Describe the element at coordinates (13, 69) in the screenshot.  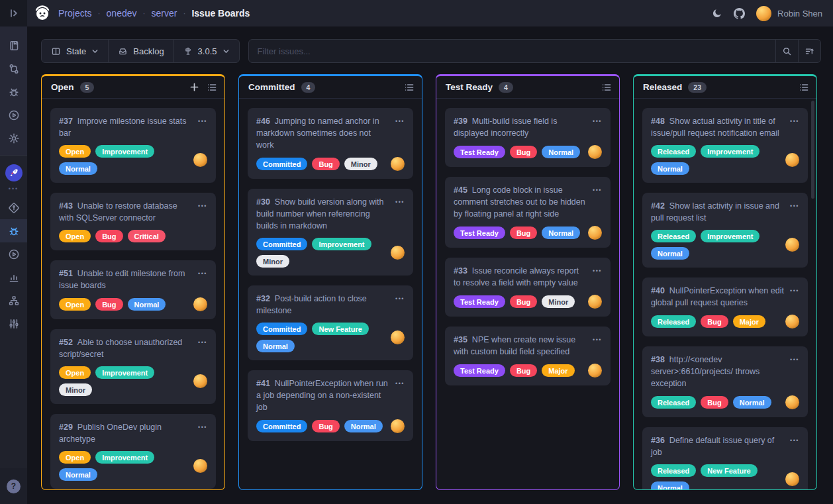
I see `sidebar-item-pull-requests` at that location.